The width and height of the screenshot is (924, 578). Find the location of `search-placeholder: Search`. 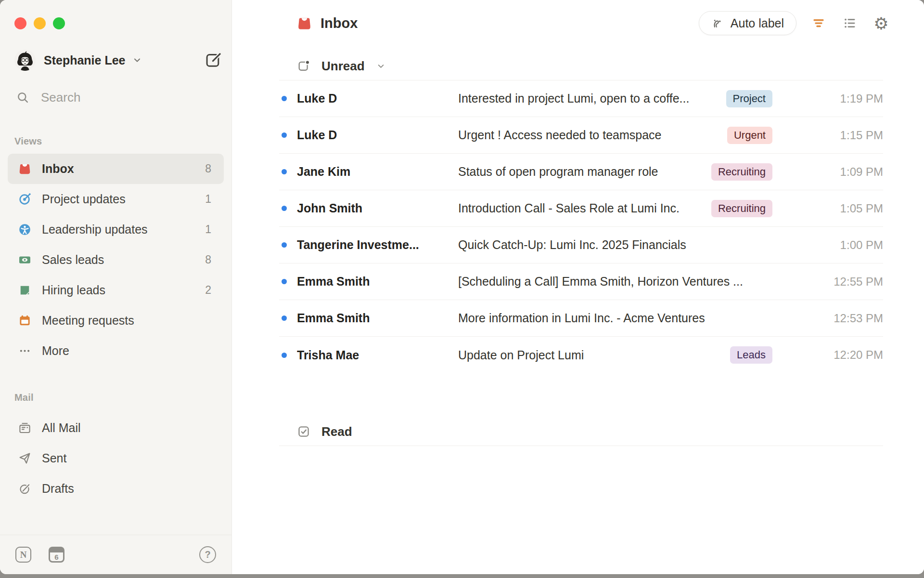

search-placeholder: Search is located at coordinates (61, 97).